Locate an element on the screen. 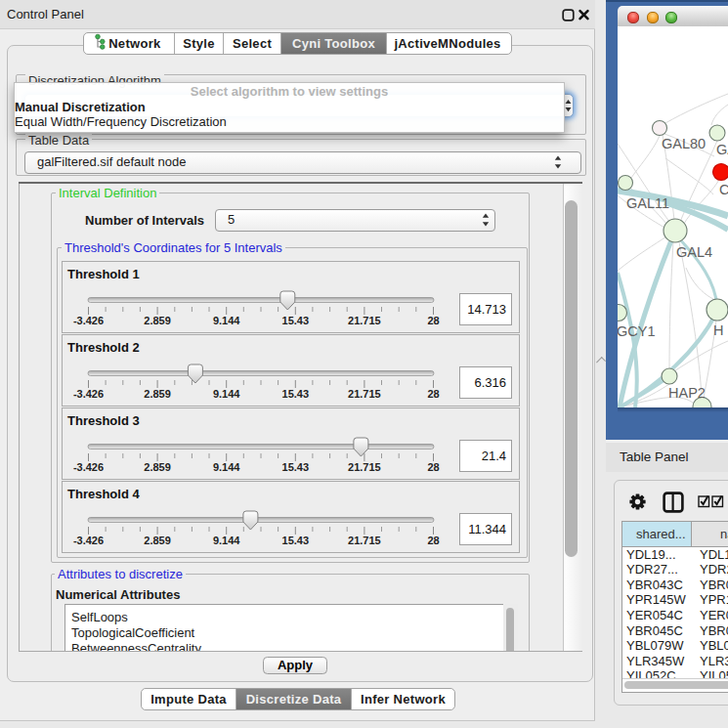 This screenshot has width=728, height=728. svg-text: C is located at coordinates (723, 190).